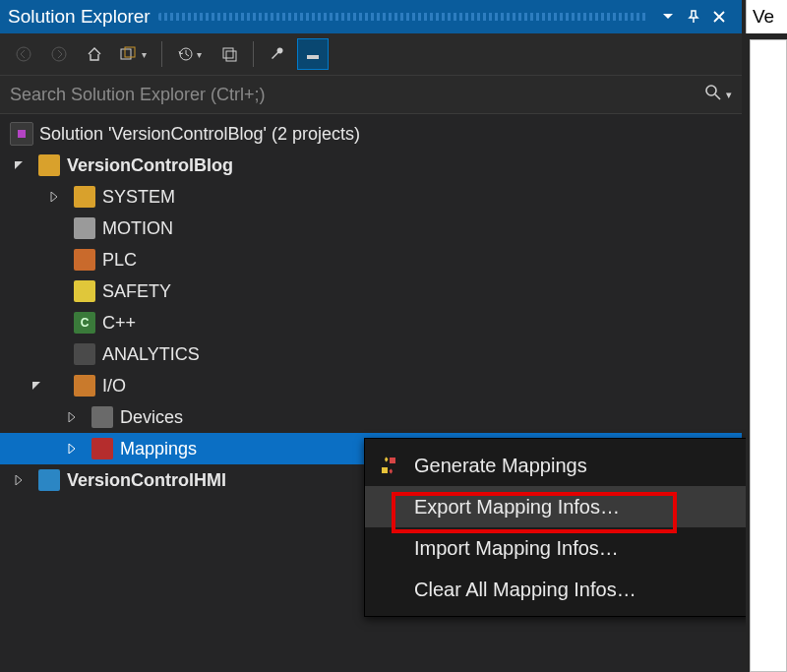  Describe the element at coordinates (229, 54) in the screenshot. I see `show-all-icon` at that location.